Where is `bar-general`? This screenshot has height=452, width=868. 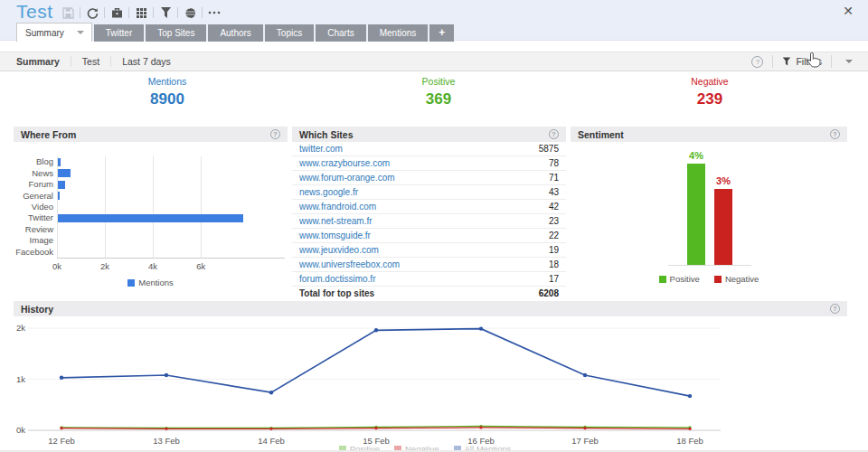 bar-general is located at coordinates (59, 195).